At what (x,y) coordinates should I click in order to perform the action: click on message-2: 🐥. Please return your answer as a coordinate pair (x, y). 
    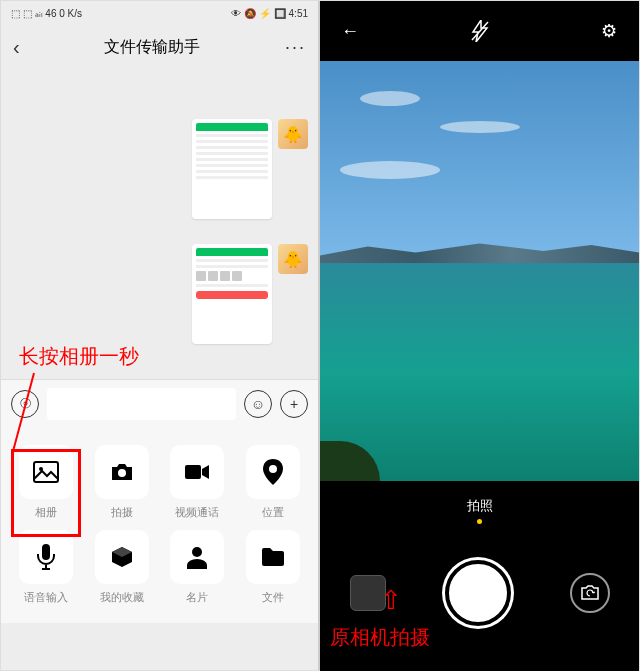
    Looking at the image, I should click on (250, 294).